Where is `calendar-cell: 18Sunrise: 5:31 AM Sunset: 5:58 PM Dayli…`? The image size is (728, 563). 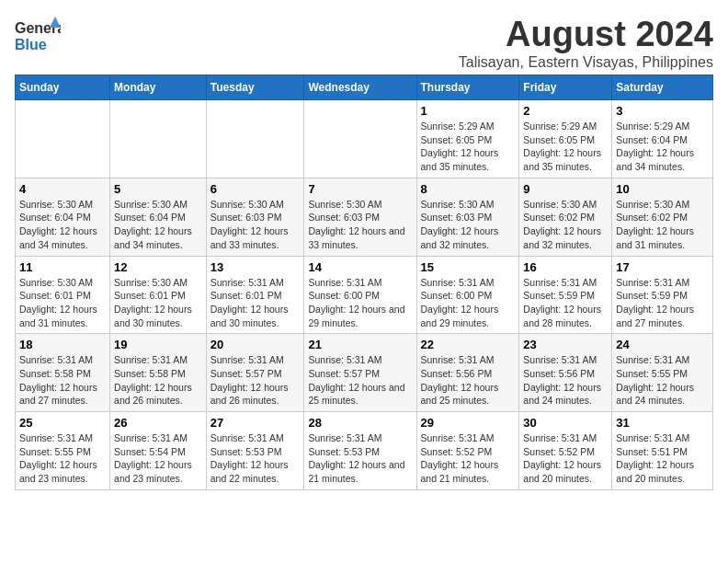
calendar-cell: 18Sunrise: 5:31 AM Sunset: 5:58 PM Dayli… is located at coordinates (63, 373).